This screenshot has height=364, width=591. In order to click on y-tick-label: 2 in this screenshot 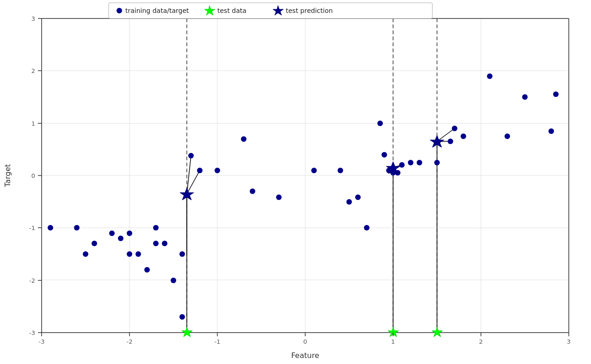, I will do `click(33, 71)`.